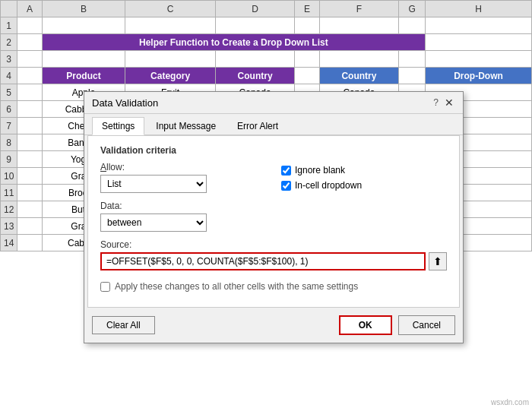 Image resolution: width=532 pixels, height=408 pixels. What do you see at coordinates (258, 126) in the screenshot?
I see `tab-error-alert: Error Alert` at bounding box center [258, 126].